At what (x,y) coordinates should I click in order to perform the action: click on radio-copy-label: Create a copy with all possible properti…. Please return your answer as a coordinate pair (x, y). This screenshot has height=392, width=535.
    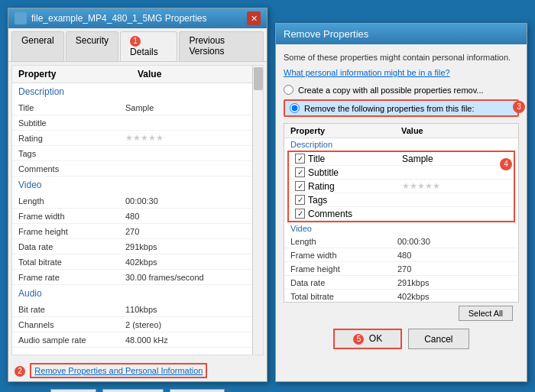
    Looking at the image, I should click on (391, 90).